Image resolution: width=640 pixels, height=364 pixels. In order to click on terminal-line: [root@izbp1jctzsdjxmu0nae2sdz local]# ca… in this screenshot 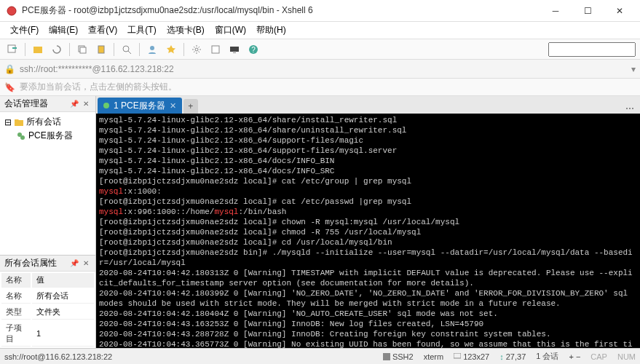, I will do `click(368, 202)`.